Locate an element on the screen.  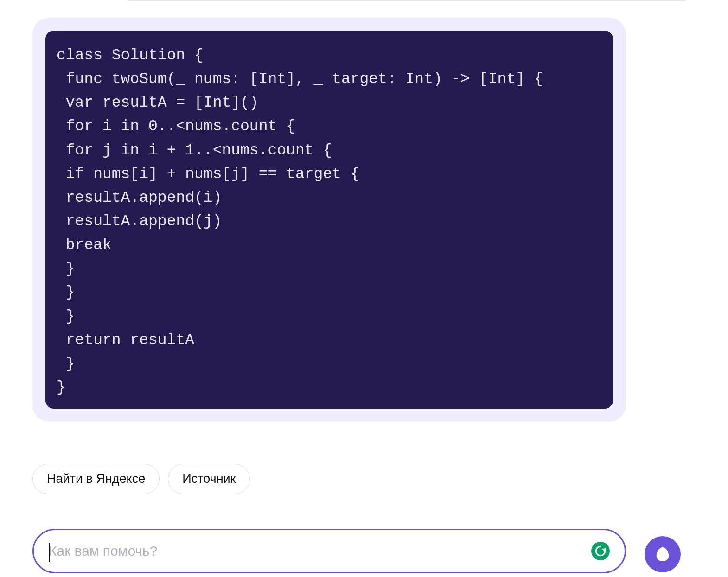
divider-line is located at coordinates (407, 0).